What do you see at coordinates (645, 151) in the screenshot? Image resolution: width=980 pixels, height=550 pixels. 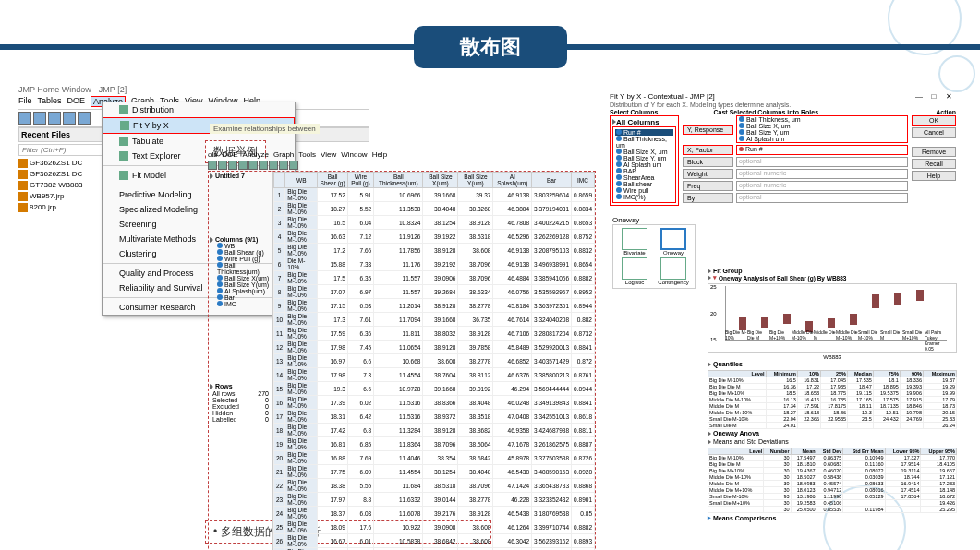 I see `fit-column: Ball Size X, um` at bounding box center [645, 151].